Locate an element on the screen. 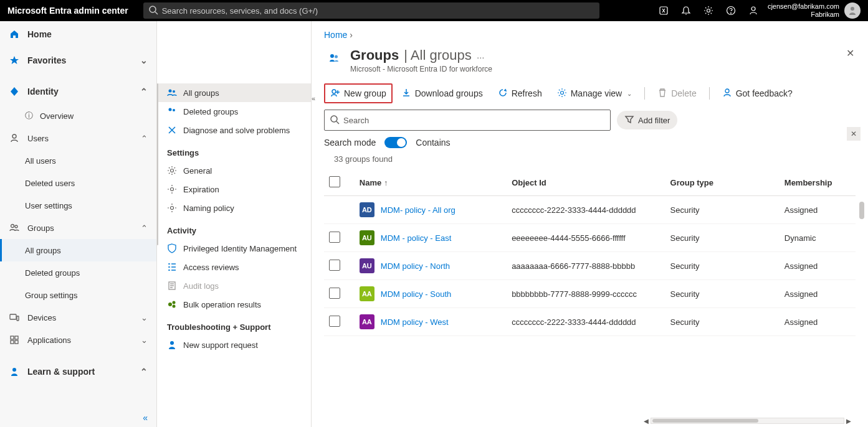 This screenshot has height=427, width=868. subnav-deleted-groups: Deleted groups is located at coordinates (234, 111).